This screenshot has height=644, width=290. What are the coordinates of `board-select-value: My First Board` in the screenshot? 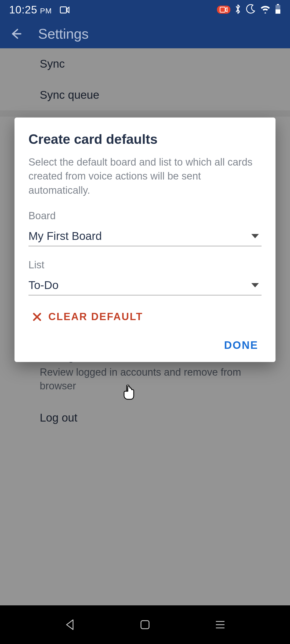 It's located at (140, 236).